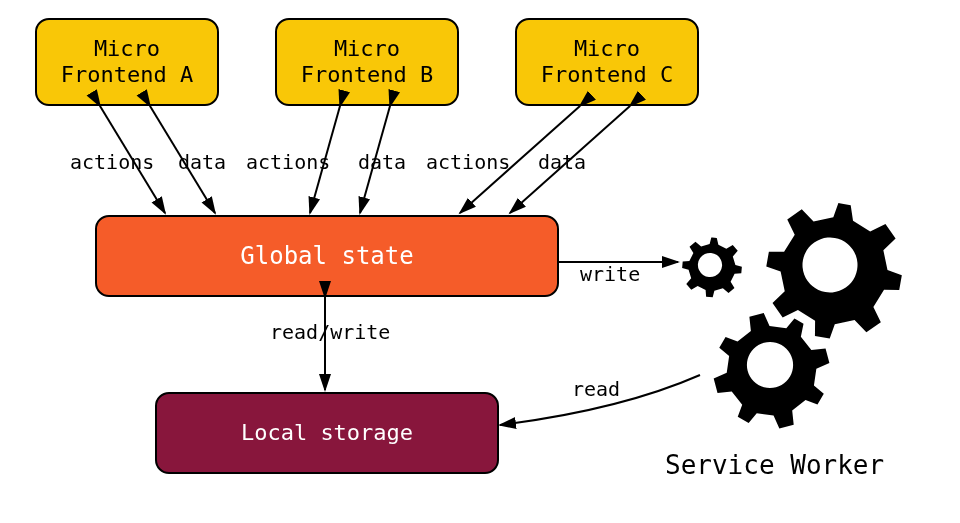 This screenshot has height=523, width=960. Describe the element at coordinates (610, 274) in the screenshot. I see `edge-write: write` at that location.